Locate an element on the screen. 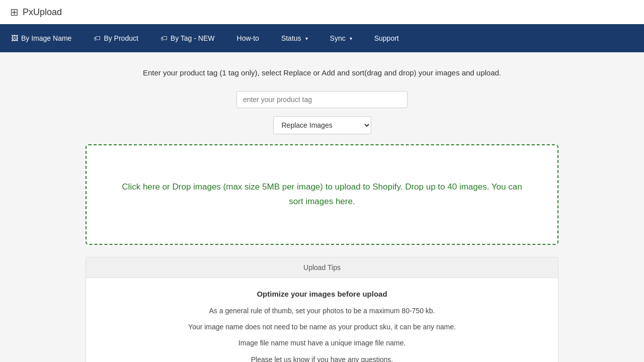 Image resolution: width=644 pixels, height=362 pixels. nav-how-to: How-to is located at coordinates (248, 38).